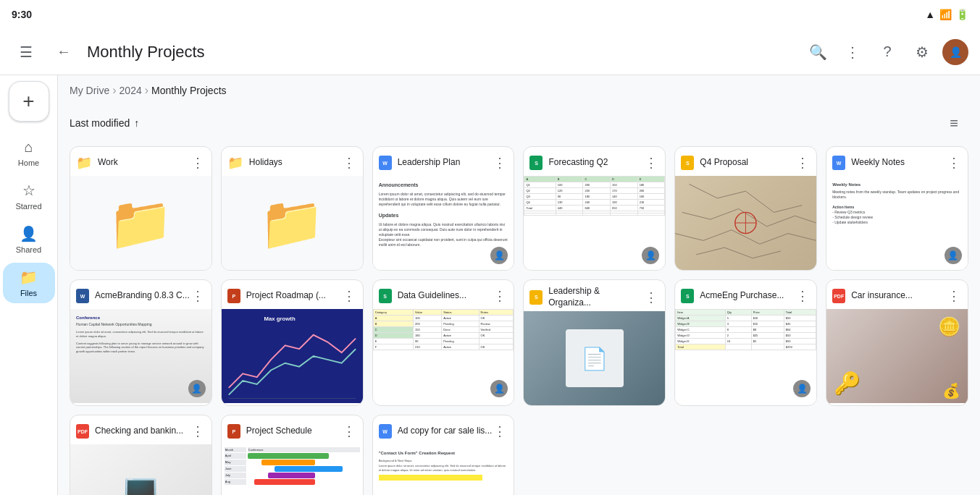 The width and height of the screenshot is (980, 495). What do you see at coordinates (443, 223) in the screenshot?
I see `file-preview-leadership: Announcements Lorem ipsum dolor sit amet…` at bounding box center [443, 223].